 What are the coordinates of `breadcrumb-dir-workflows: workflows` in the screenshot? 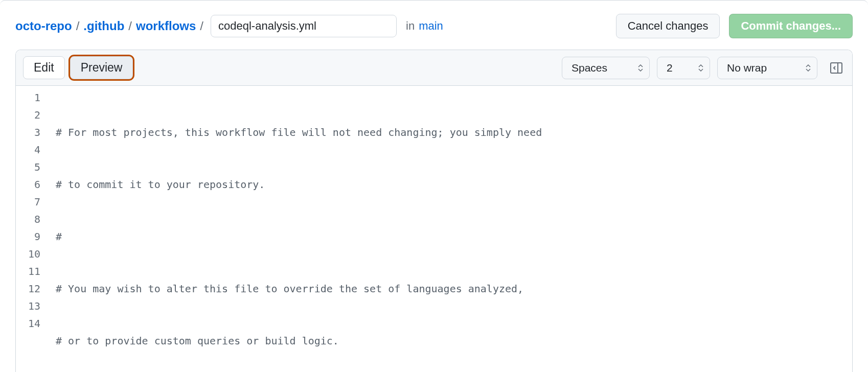 It's located at (166, 26).